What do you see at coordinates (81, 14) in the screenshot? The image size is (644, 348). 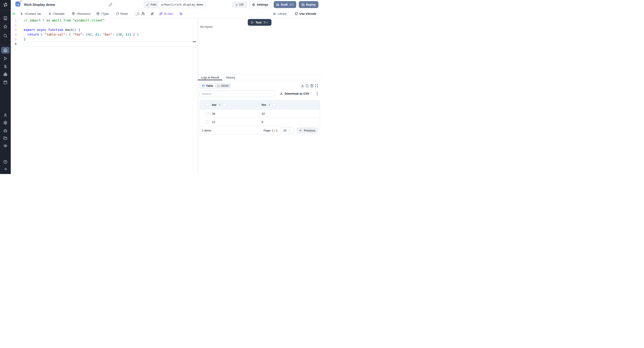 I see `add-resource-button: +Resource` at bounding box center [81, 14].